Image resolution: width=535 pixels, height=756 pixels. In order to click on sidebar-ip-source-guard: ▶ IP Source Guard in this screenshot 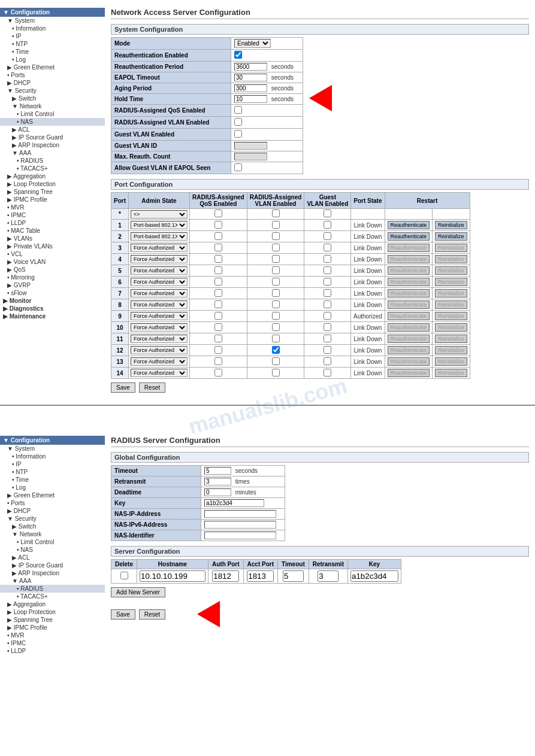, I will do `click(53, 138)`.